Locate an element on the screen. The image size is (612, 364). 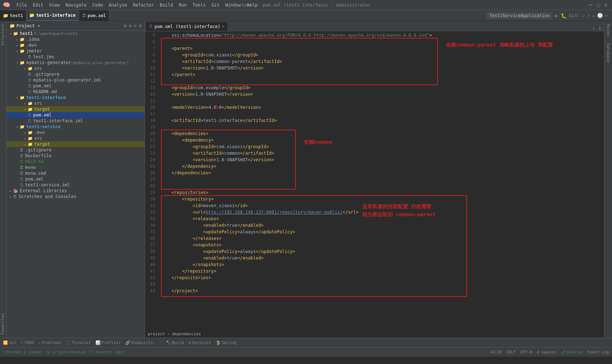
tree-external-libs: ▸ 📚 External Libraries is located at coordinates (76, 191).